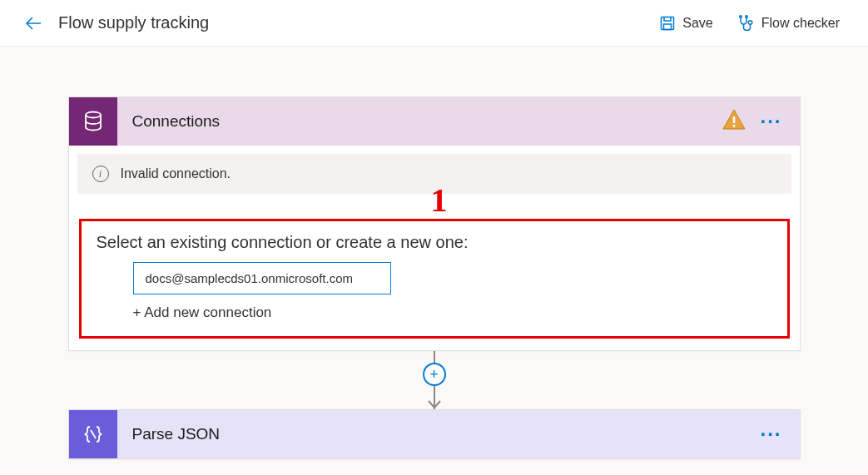  What do you see at coordinates (101, 174) in the screenshot?
I see `info-icon: i` at bounding box center [101, 174].